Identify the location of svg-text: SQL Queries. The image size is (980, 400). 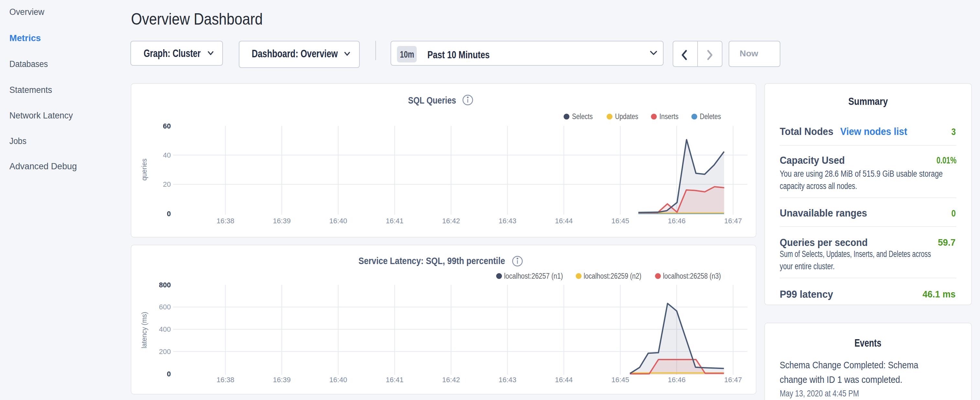
(432, 100).